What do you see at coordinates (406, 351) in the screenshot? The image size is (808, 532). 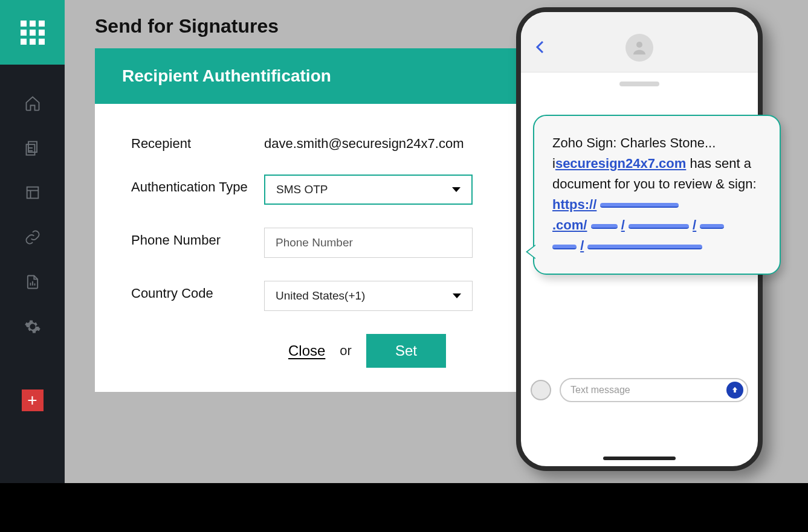 I see `set-button: Set` at bounding box center [406, 351].